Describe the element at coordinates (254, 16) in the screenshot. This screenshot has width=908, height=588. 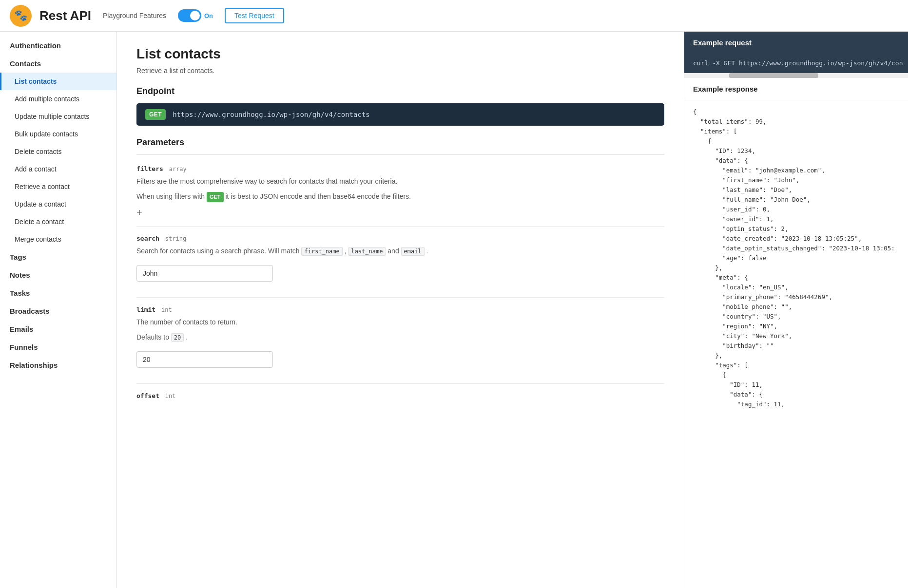
I see `test-request-button: Test Request` at that location.